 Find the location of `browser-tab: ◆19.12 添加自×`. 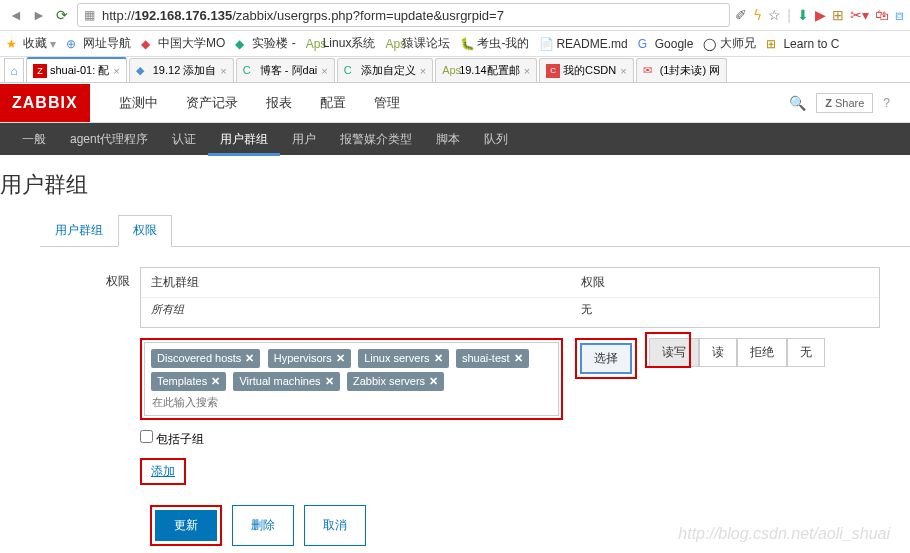

browser-tab: ◆19.12 添加自× is located at coordinates (182, 70).